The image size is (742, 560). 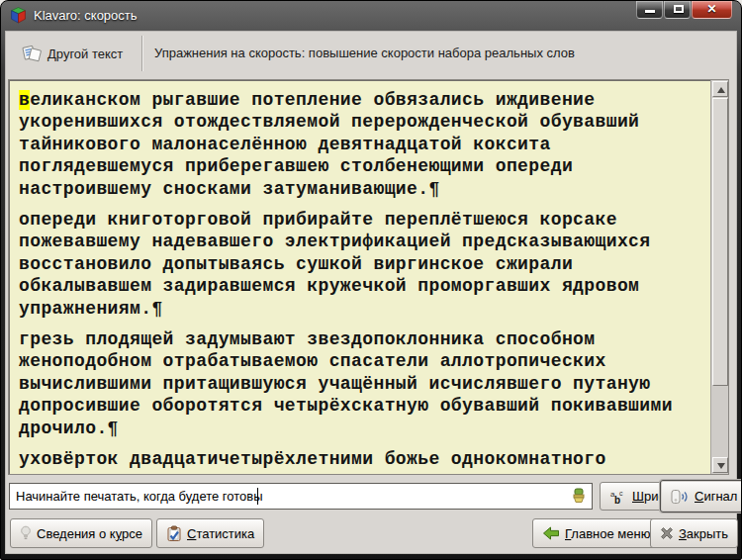 I want to click on svg-text: b, so click(x=617, y=500).